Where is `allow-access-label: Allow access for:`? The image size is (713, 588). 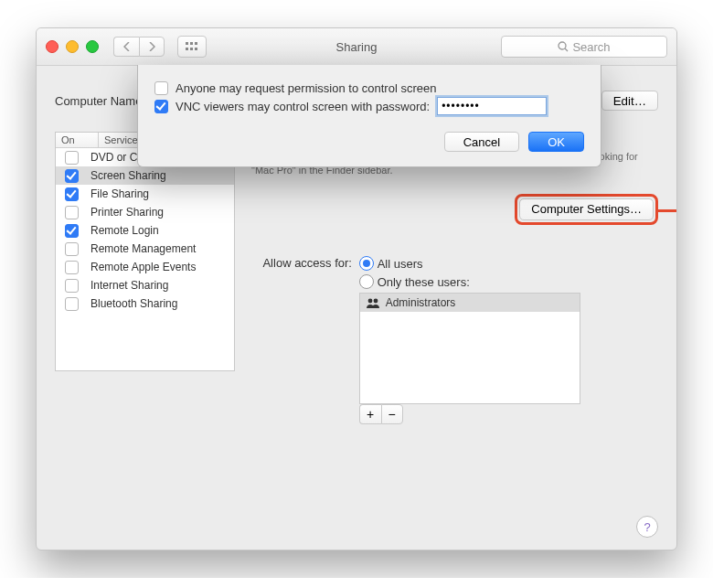
allow-access-label: Allow access for: is located at coordinates (303, 263).